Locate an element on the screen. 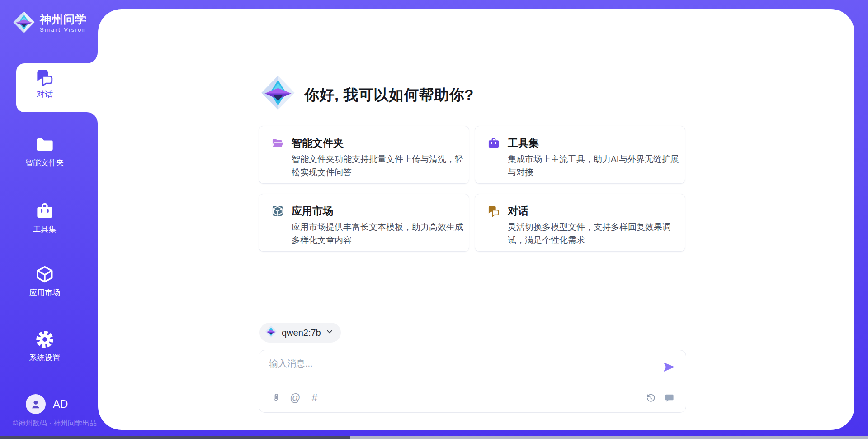 The width and height of the screenshot is (868, 439). cube-icon is located at coordinates (45, 274).